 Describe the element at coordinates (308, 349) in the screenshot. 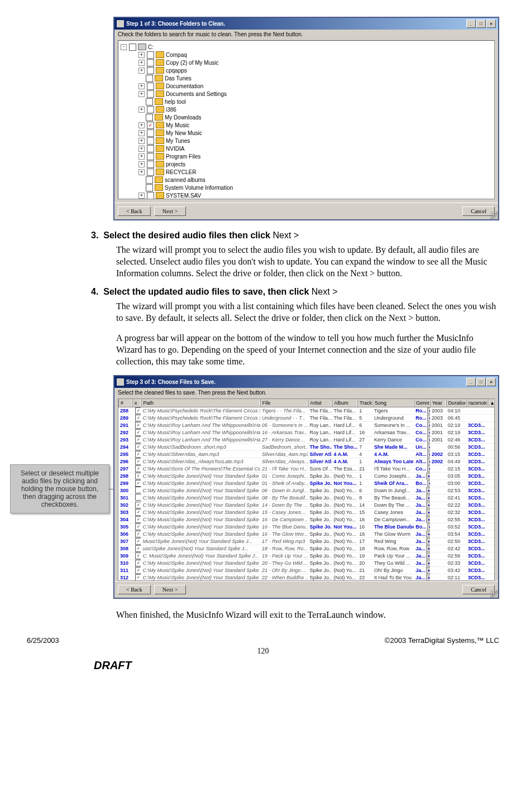

I see `step4-body2: A progress bar will appear on the bottom…` at that location.